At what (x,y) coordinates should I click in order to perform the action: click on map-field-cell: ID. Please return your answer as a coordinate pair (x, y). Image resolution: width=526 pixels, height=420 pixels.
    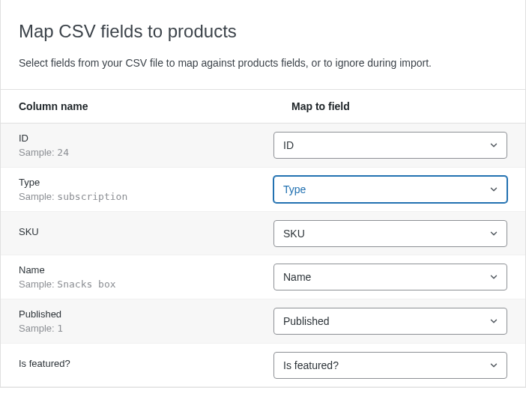
    Looking at the image, I should click on (399, 145).